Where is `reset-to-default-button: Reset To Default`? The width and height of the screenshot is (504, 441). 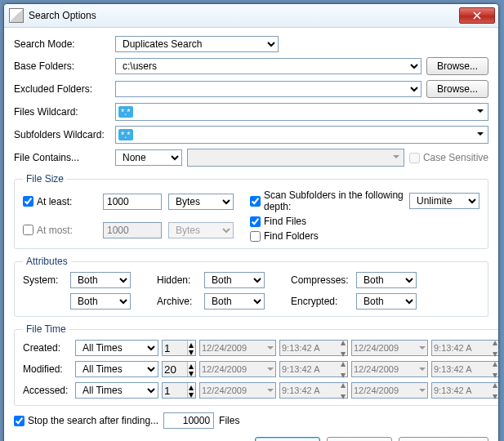 reset-to-default-button: Reset To Default is located at coordinates (444, 439).